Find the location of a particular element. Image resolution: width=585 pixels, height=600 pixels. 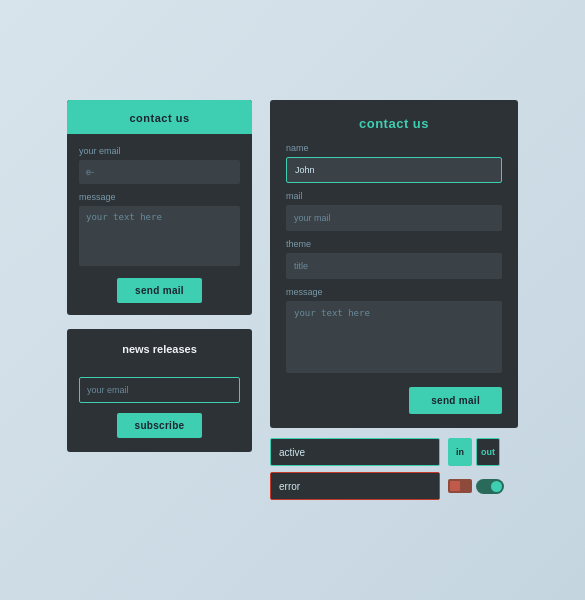

big-message-label: message is located at coordinates (394, 292).